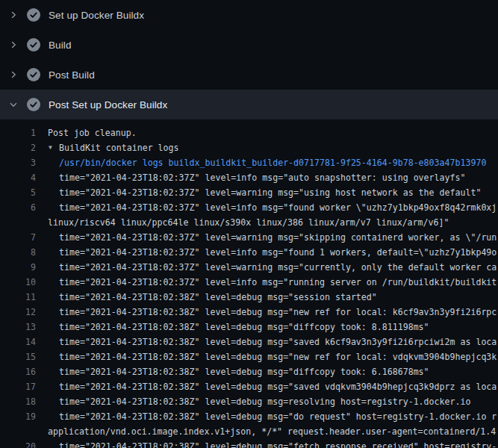  What do you see at coordinates (13, 105) in the screenshot?
I see `chevron-down-icon` at bounding box center [13, 105].